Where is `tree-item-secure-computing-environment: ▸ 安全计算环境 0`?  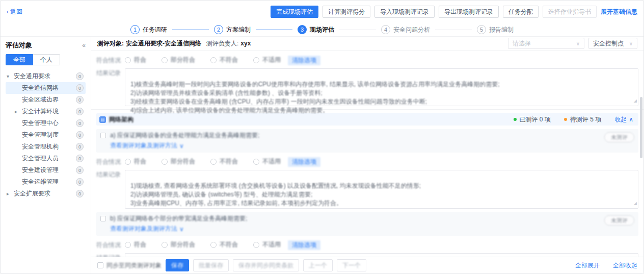 tree-item-secure-computing-environment: ▸ 安全计算环境 0 is located at coordinates (46, 111).